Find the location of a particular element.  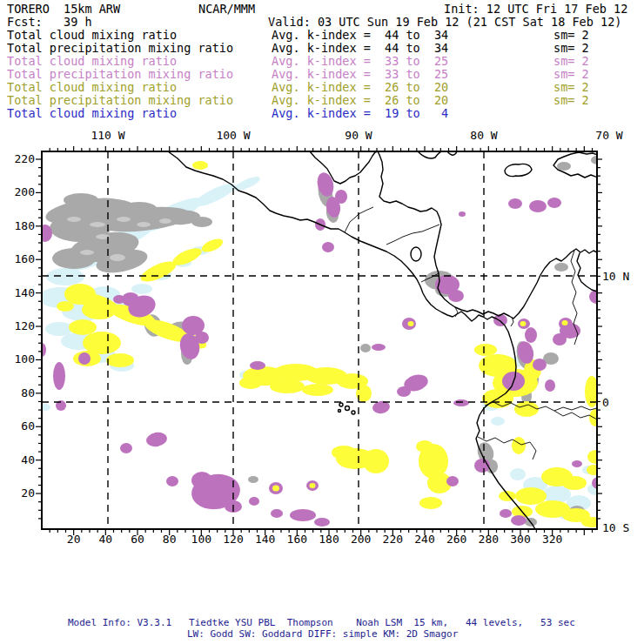

longitude-label: 110 W is located at coordinates (108, 136).